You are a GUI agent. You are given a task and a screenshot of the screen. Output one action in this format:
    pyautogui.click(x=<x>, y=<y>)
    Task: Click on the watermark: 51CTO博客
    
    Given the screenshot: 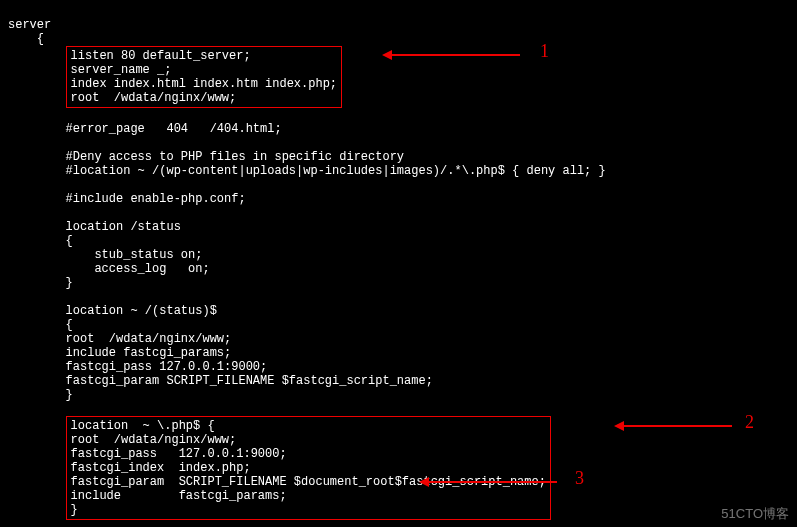 What is the action you would take?
    pyautogui.click(x=755, y=514)
    